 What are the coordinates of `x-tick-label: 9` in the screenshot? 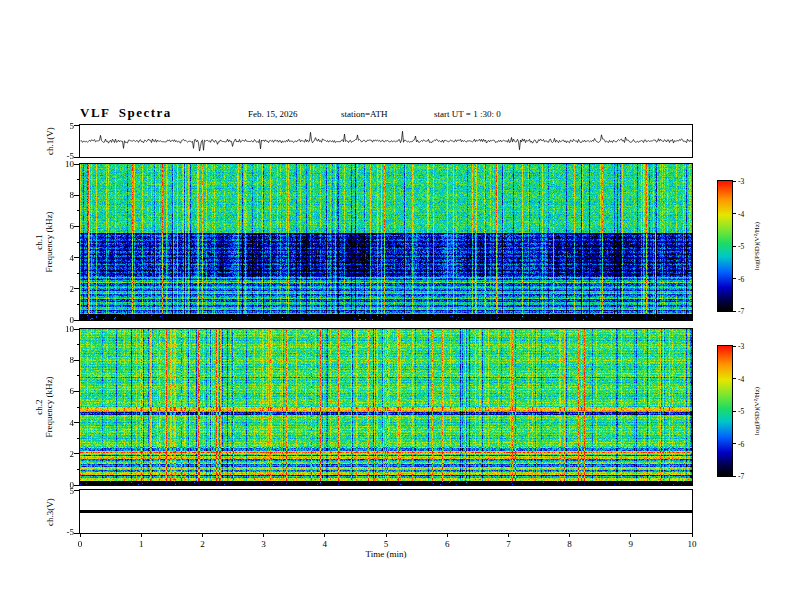 It's located at (631, 544).